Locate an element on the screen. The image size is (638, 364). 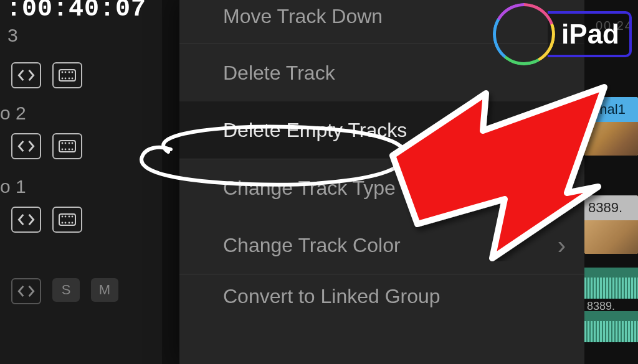
menu-item-convert-linked-group: Convert to Linked Group is located at coordinates (382, 296).